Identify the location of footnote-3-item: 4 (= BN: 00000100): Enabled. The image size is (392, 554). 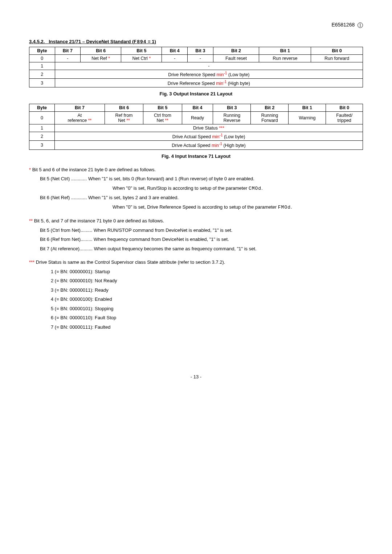
(207, 299).